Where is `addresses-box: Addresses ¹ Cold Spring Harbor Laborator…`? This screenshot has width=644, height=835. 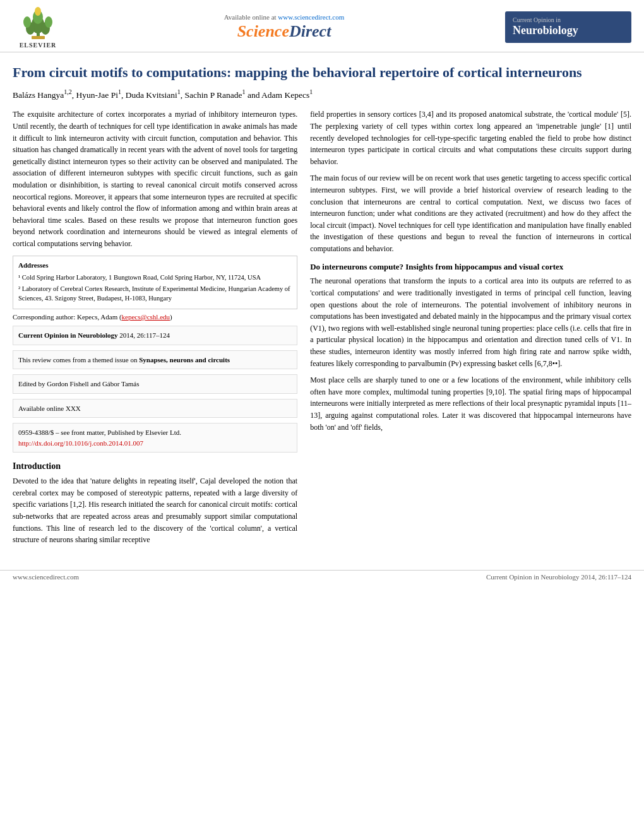
addresses-box: Addresses ¹ Cold Spring Harbor Laborator… is located at coordinates (155, 283).